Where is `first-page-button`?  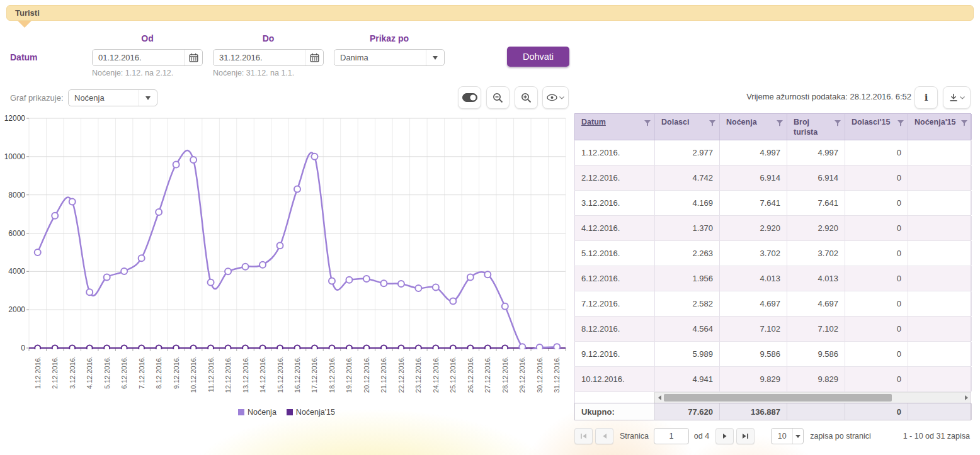 first-page-button is located at coordinates (583, 436).